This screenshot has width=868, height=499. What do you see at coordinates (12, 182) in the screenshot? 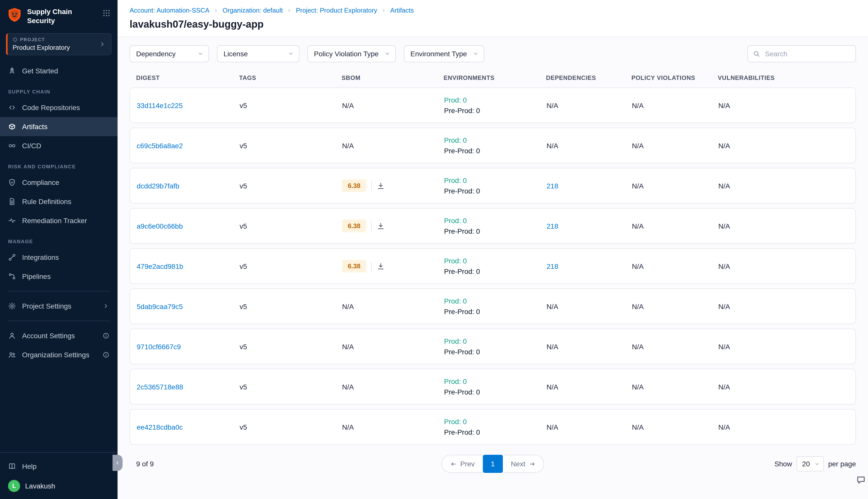
I see `compliance-icon` at bounding box center [12, 182].